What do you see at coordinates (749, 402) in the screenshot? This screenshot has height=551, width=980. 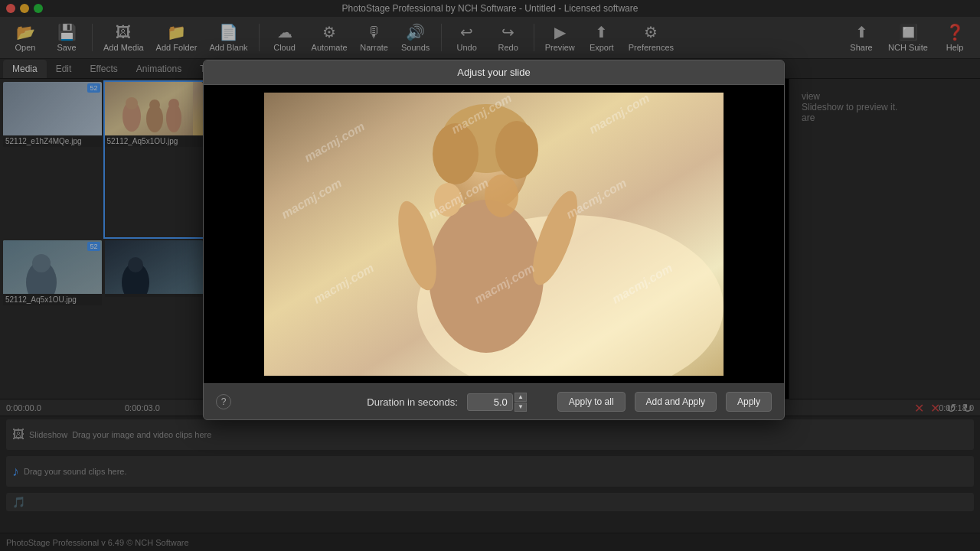 I see `apply-button: Apply` at bounding box center [749, 402].